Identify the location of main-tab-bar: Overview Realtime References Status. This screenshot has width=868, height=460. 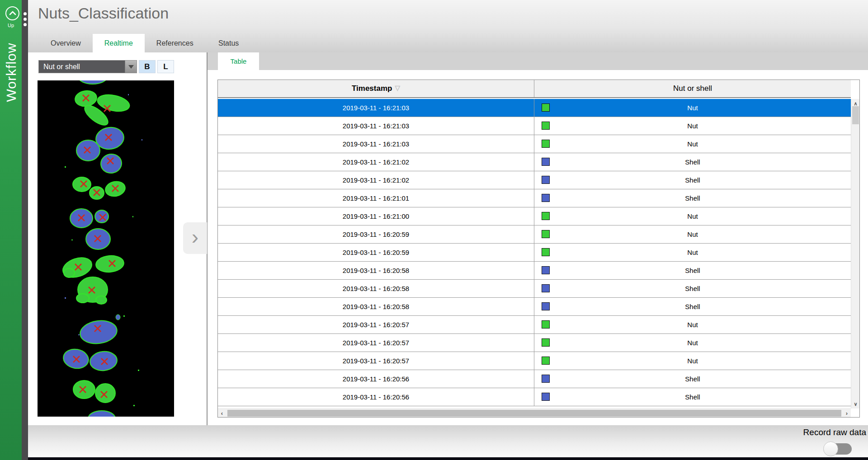
(146, 43).